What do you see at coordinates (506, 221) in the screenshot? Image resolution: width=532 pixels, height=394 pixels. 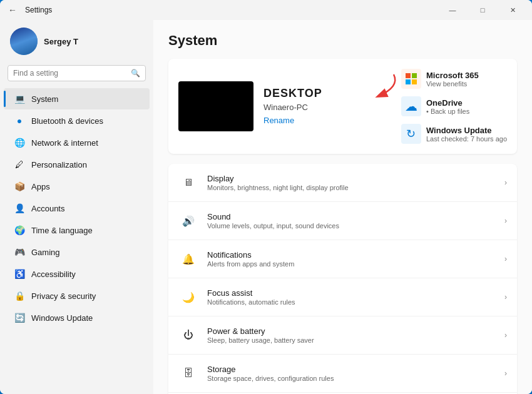 I see `sound-chevron: ›` at bounding box center [506, 221].